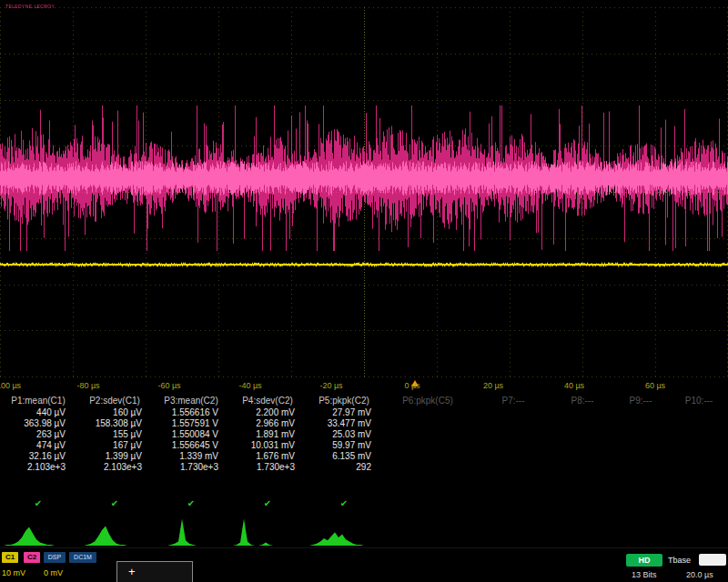 The width and height of the screenshot is (728, 582). Describe the element at coordinates (53, 573) in the screenshot. I see `channel1-offset: 0 mV` at that location.